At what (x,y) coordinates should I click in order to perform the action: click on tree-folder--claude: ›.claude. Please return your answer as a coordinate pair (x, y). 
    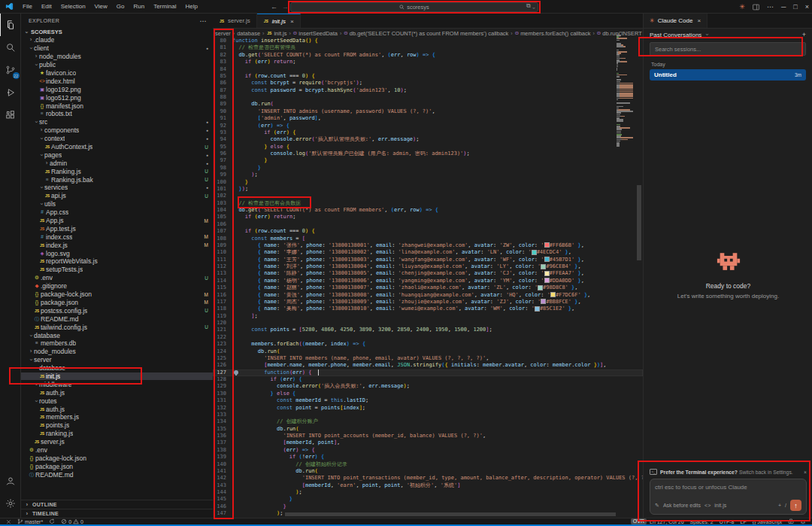
    Looking at the image, I should click on (117, 41).